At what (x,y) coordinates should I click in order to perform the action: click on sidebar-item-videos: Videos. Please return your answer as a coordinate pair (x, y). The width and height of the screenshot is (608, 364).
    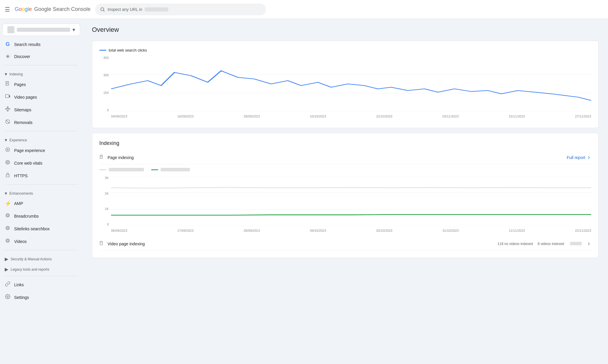
    Looking at the image, I should click on (40, 241).